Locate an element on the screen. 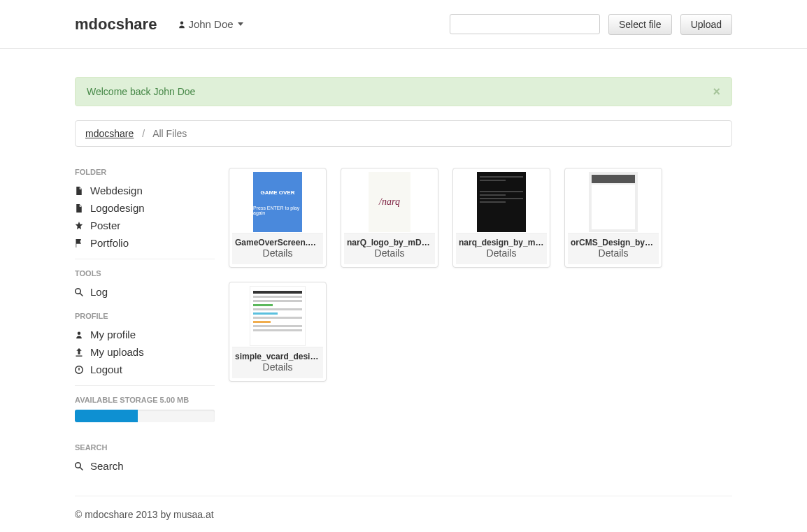 Image resolution: width=807 pixels, height=532 pixels. alert-message: Welcome back John Doe is located at coordinates (141, 92).